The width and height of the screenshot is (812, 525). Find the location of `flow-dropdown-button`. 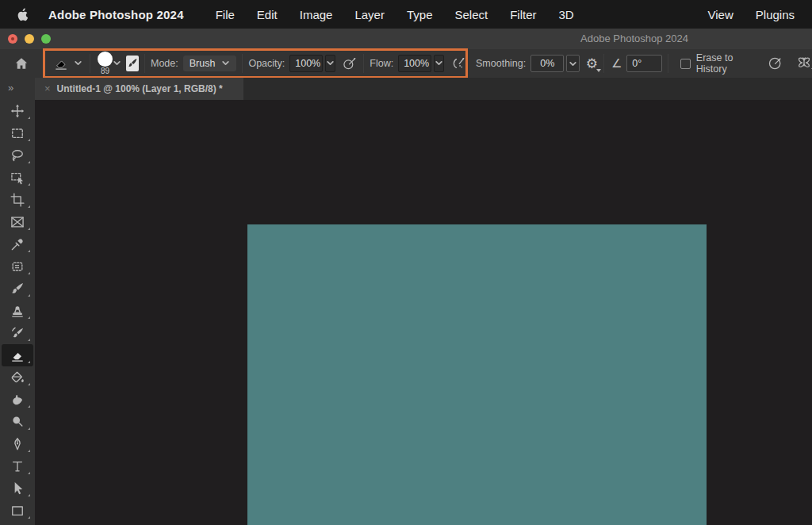

flow-dropdown-button is located at coordinates (439, 63).